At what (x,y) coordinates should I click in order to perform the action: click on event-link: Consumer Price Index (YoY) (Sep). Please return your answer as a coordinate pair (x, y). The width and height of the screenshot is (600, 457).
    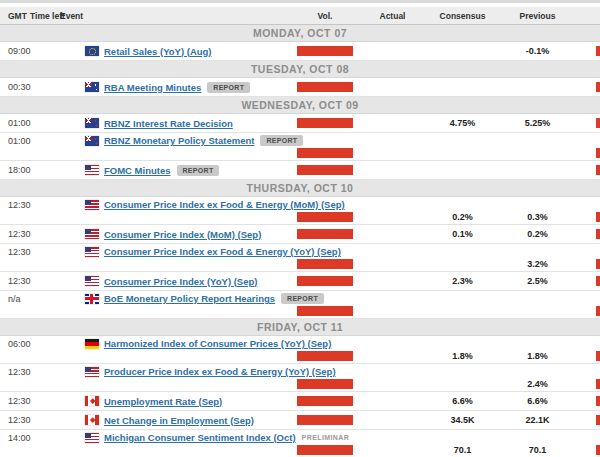
    Looking at the image, I should click on (180, 282).